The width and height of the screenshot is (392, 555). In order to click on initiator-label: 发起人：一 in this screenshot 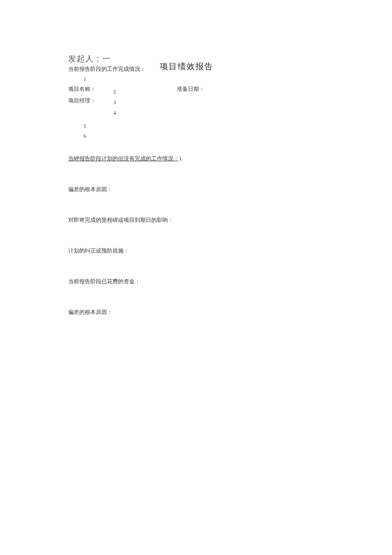, I will do `click(200, 59)`.